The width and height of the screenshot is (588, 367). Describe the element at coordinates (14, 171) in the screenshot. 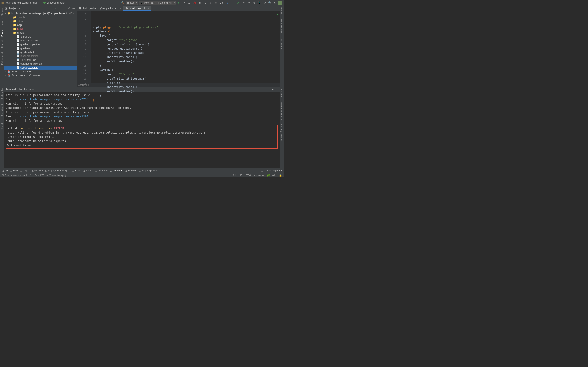

I see `bottom-tool-find: ▢Find` at that location.